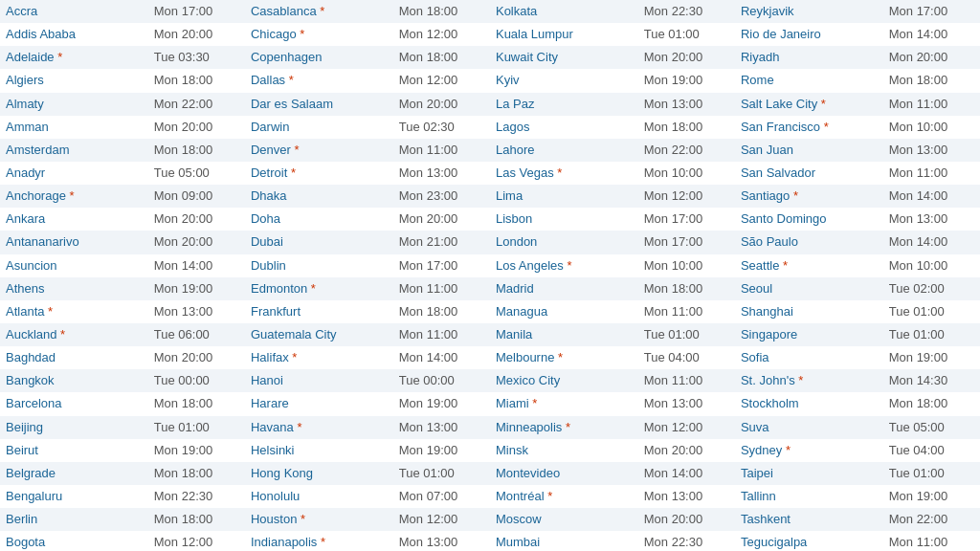  What do you see at coordinates (75, 335) in the screenshot?
I see `city-name: Auckland *` at bounding box center [75, 335].